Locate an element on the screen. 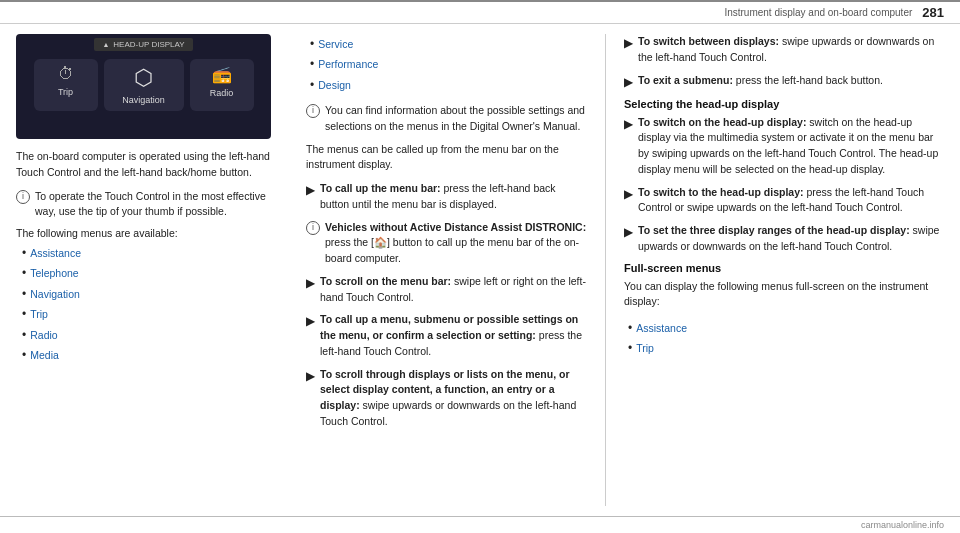  design-link: Design is located at coordinates (334, 86).